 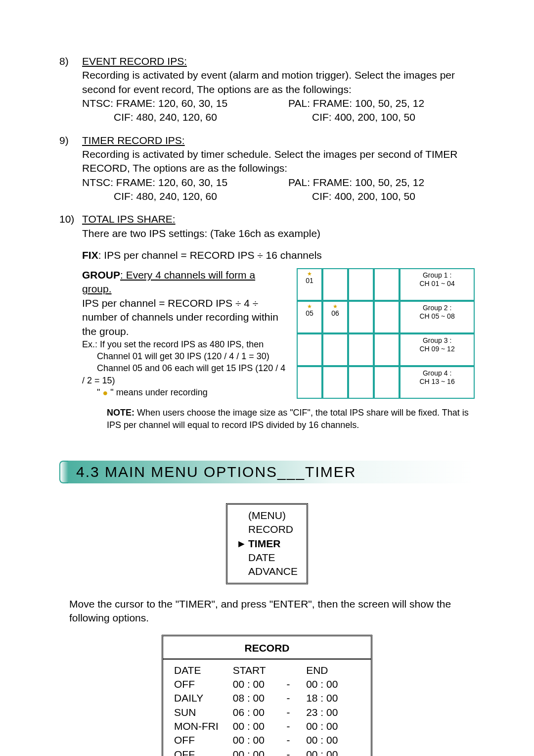 What do you see at coordinates (71, 90) in the screenshot?
I see `item-number: 8)` at bounding box center [71, 90].